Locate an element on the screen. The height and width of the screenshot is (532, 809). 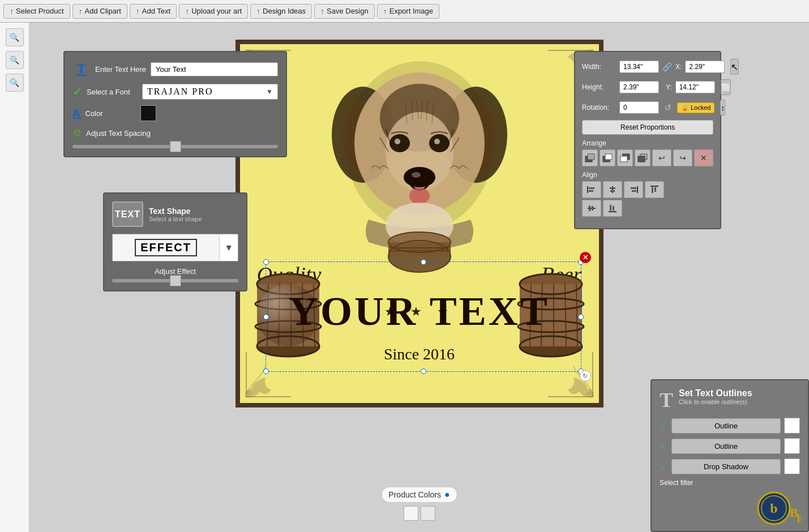
align-top-btn is located at coordinates (654, 190).